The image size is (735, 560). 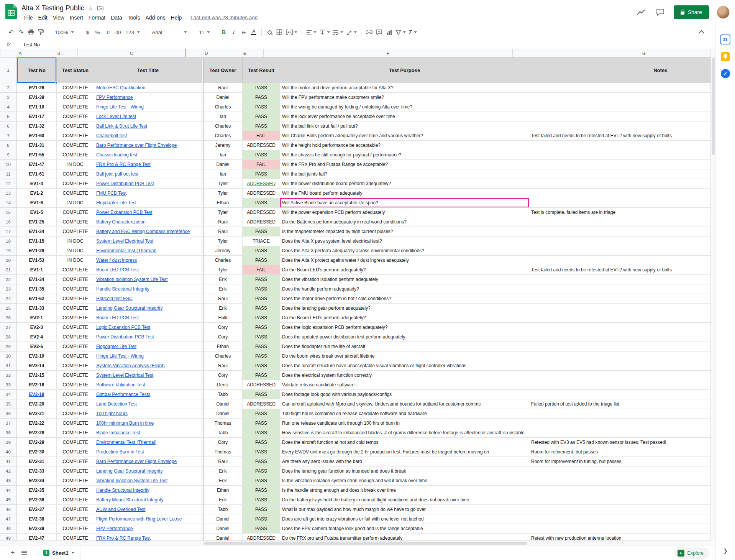 I want to click on document-title: Alta X Testing Public, so click(x=53, y=8).